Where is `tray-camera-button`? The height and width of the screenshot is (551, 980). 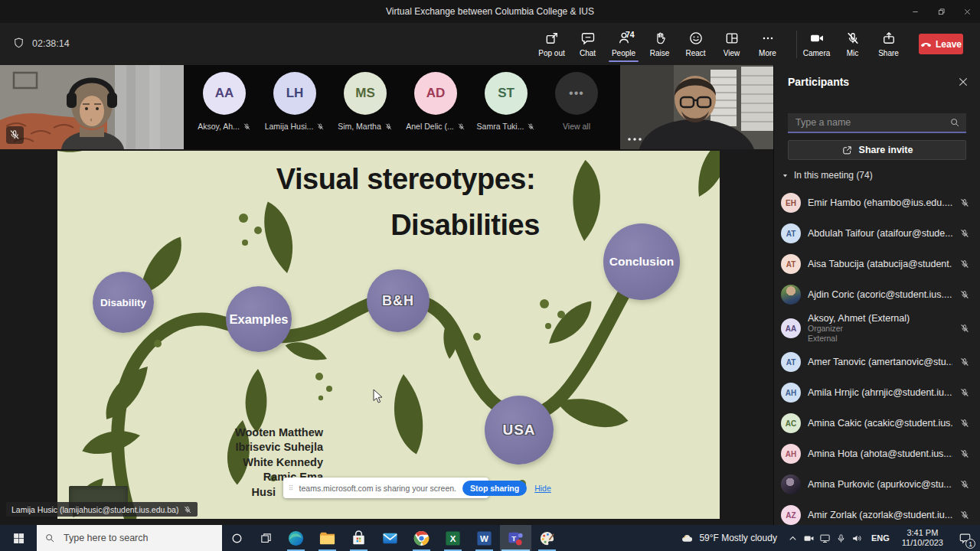
tray-camera-button is located at coordinates (808, 538).